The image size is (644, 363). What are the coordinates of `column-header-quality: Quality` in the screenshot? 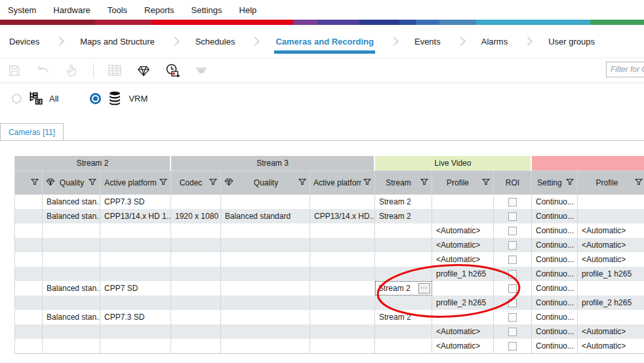 It's located at (71, 183).